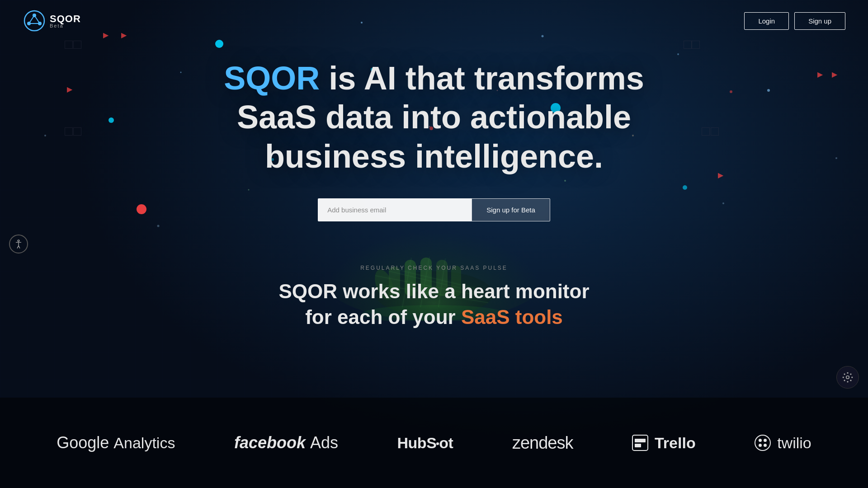 This screenshot has height=488, width=868. Describe the element at coordinates (434, 268) in the screenshot. I see `saas-label: REGULARLY CHECK YOUR SAAS PULSE` at that location.